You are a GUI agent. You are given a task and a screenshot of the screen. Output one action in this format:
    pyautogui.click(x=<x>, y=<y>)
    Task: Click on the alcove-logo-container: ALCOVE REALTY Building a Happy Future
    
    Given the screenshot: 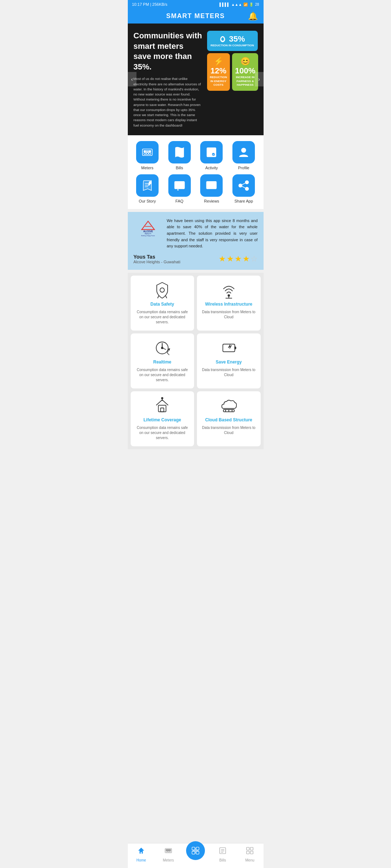 What is the action you would take?
    pyautogui.click(x=148, y=229)
    